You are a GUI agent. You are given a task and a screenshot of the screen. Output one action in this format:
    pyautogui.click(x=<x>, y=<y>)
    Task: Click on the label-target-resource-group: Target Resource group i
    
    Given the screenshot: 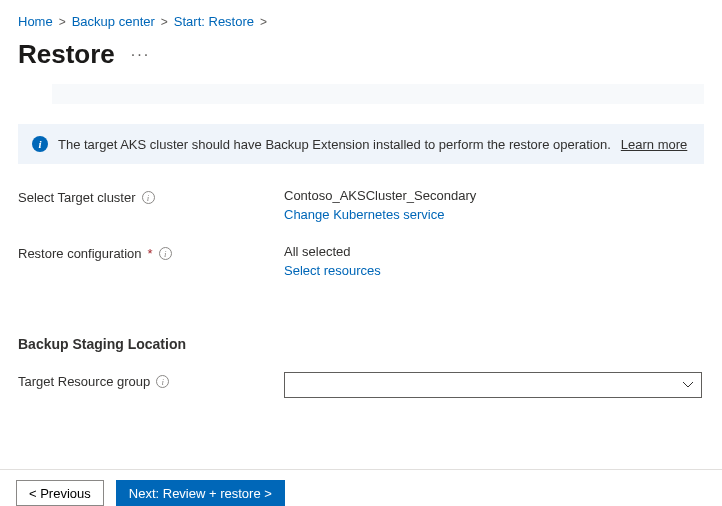 What is the action you would take?
    pyautogui.click(x=151, y=380)
    